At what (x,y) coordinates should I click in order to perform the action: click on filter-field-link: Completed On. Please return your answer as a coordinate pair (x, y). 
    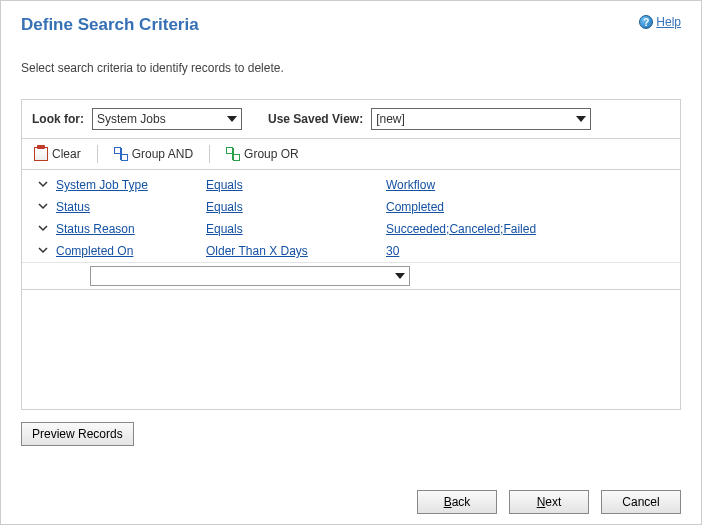
    Looking at the image, I should click on (94, 251).